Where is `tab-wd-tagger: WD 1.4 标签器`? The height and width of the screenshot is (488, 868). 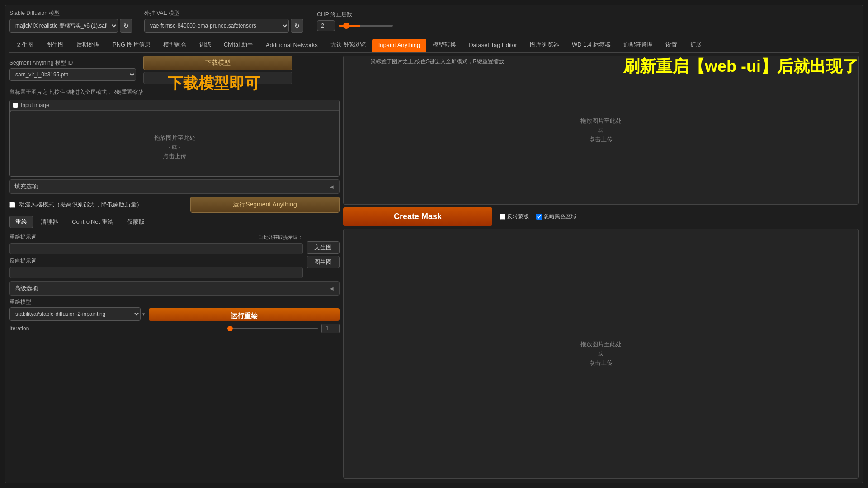
tab-wd-tagger: WD 1.4 标签器 is located at coordinates (591, 45).